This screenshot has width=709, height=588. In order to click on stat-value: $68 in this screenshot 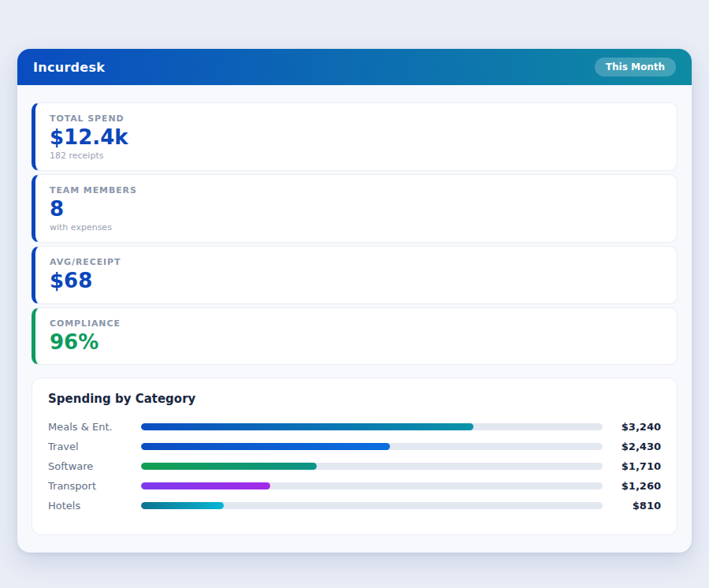, I will do `click(356, 281)`.